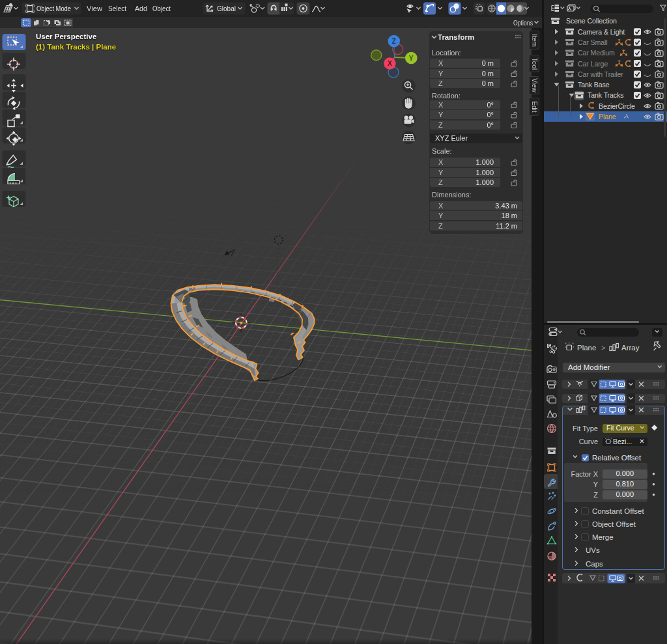 This screenshot has width=667, height=644. What do you see at coordinates (141, 8) in the screenshot?
I see `svg-text: Add` at bounding box center [141, 8].